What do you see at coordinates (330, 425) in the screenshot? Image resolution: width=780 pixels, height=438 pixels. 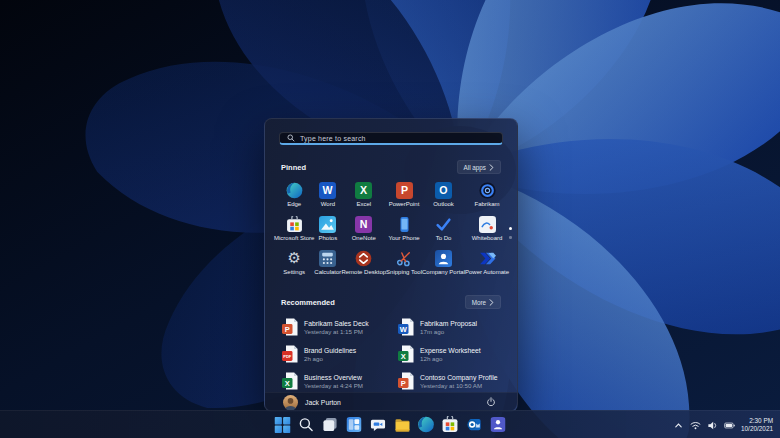 I see `task-view-taskbar-button` at bounding box center [330, 425].